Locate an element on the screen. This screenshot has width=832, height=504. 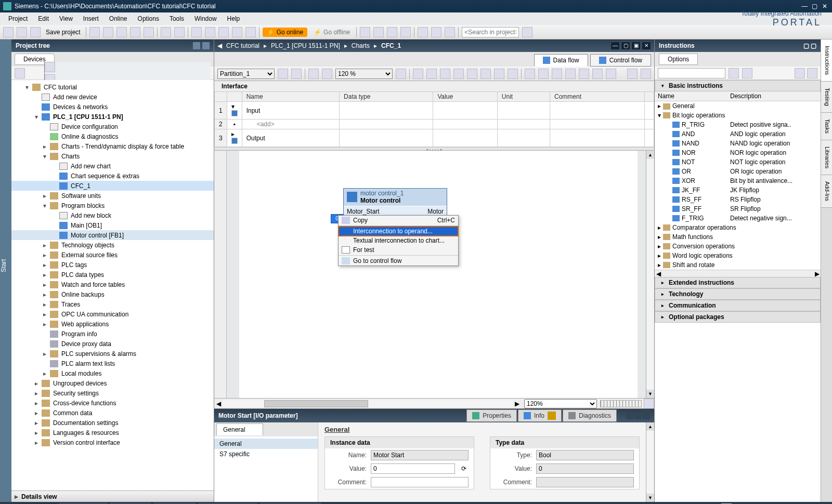
tree-node: Chart sequence & extras is located at coordinates (112, 176).